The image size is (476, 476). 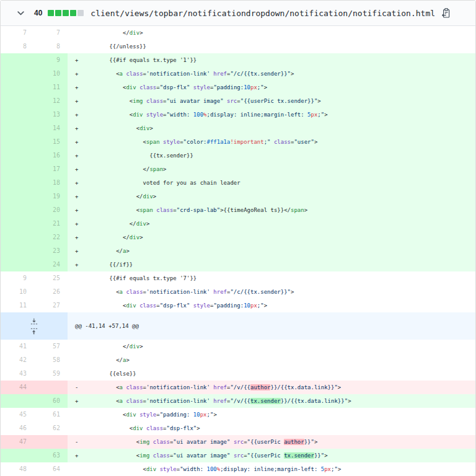 I want to click on old-line-number: 42, so click(x=17, y=360).